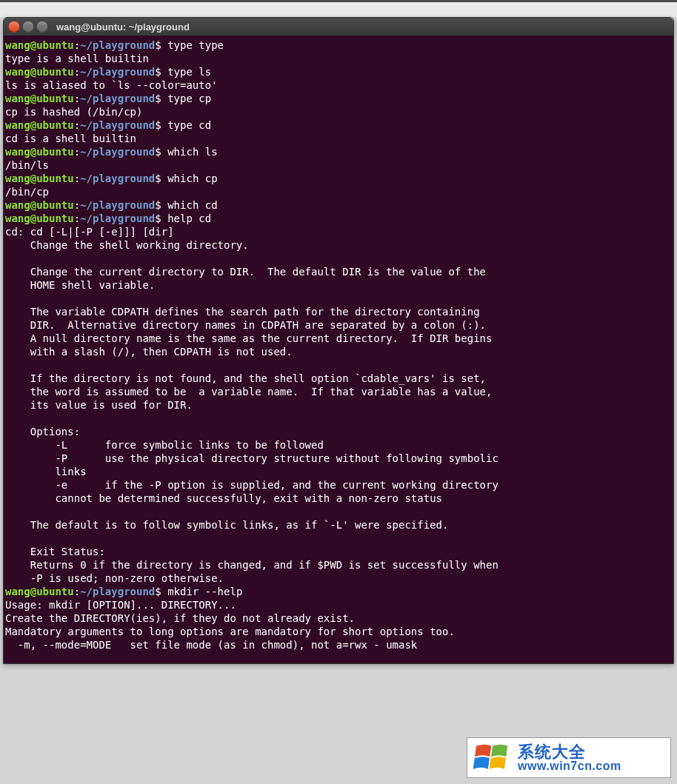 This screenshot has height=784, width=677. What do you see at coordinates (338, 27) in the screenshot?
I see `window-titlebar: wang@ubuntu: ~/playground` at bounding box center [338, 27].